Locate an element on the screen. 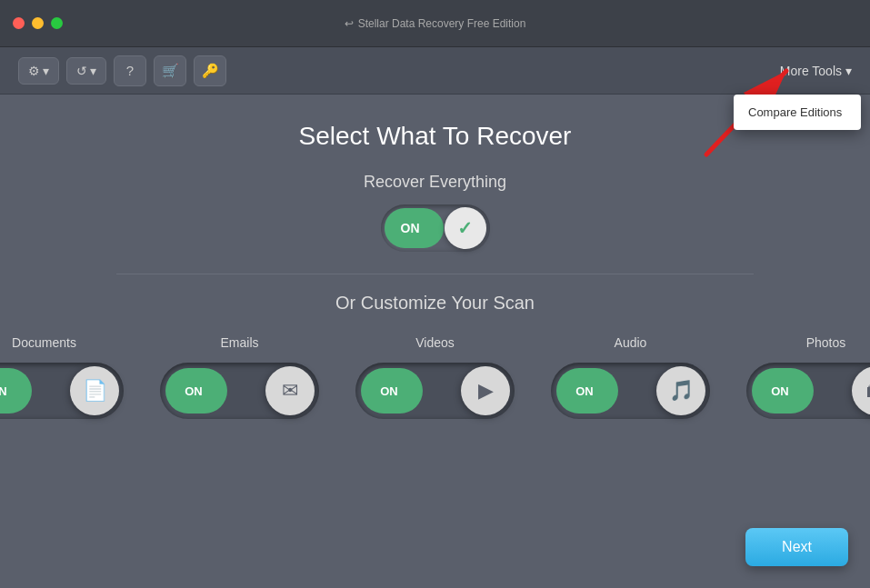  videos-label: Videos is located at coordinates (435, 343).